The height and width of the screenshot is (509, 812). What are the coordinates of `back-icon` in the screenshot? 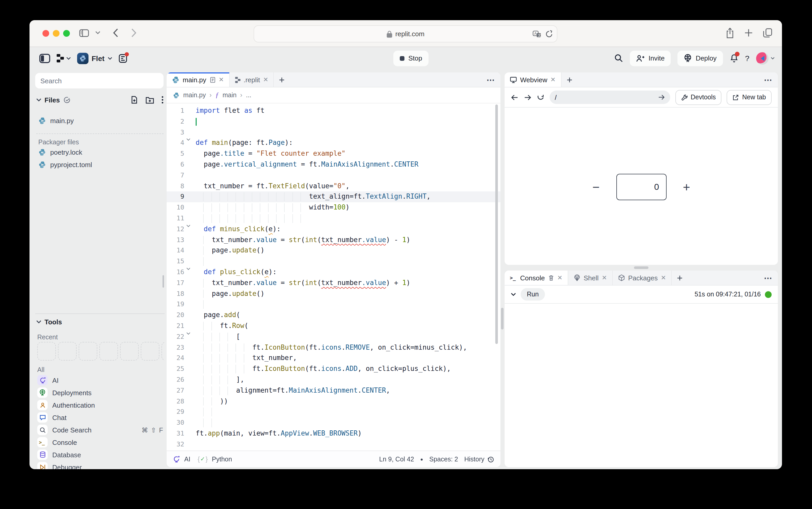 It's located at (116, 33).